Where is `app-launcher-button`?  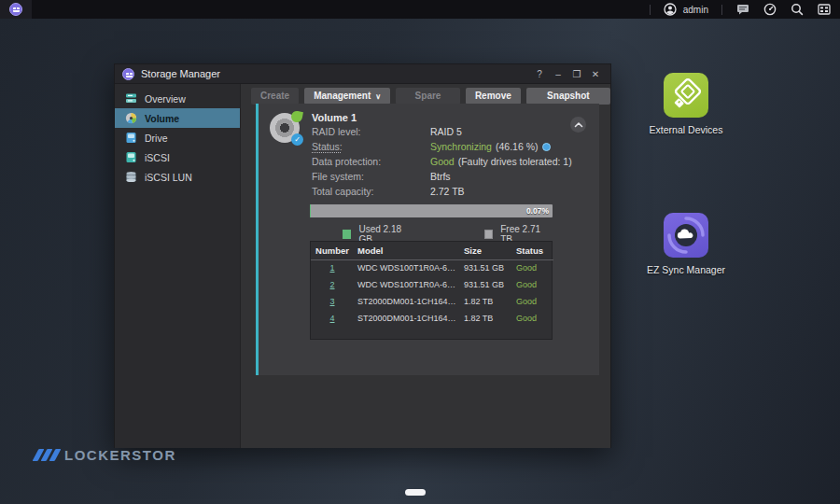
app-launcher-button is located at coordinates (16, 9).